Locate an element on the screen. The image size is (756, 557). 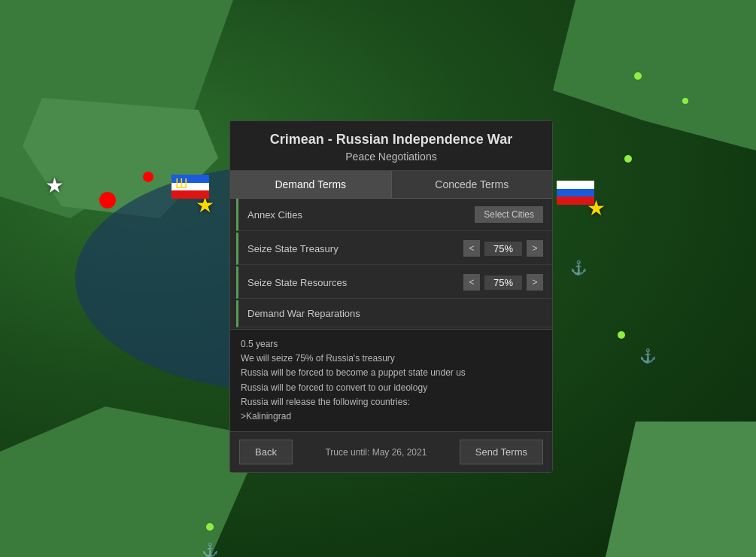
land-mass-bottom-right is located at coordinates (681, 489).